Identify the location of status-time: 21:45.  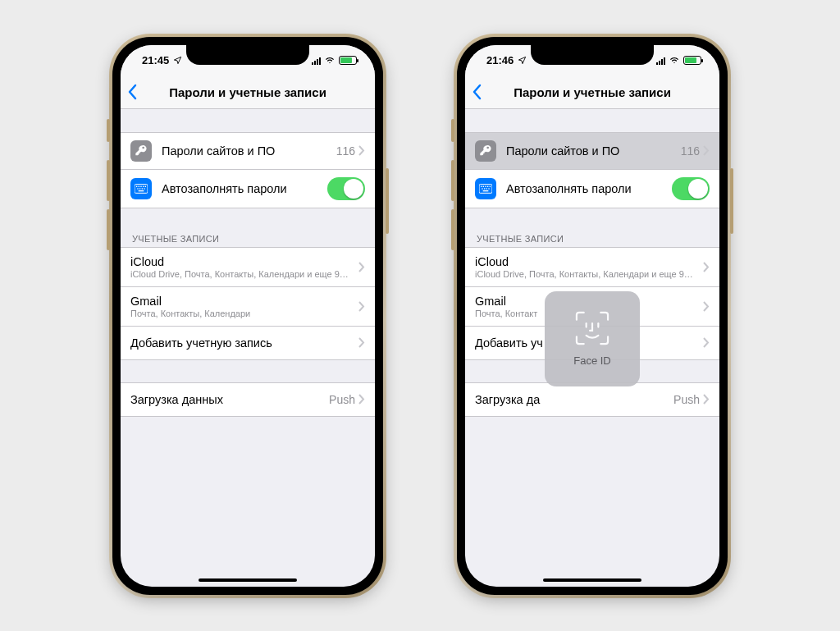
(156, 61).